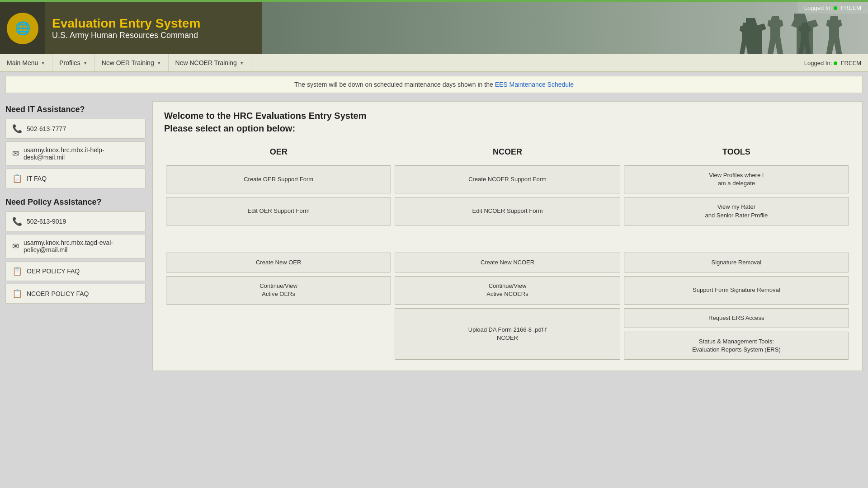 The height and width of the screenshot is (488, 868). Describe the element at coordinates (835, 63) in the screenshot. I see `logged-in-right-dot` at that location.